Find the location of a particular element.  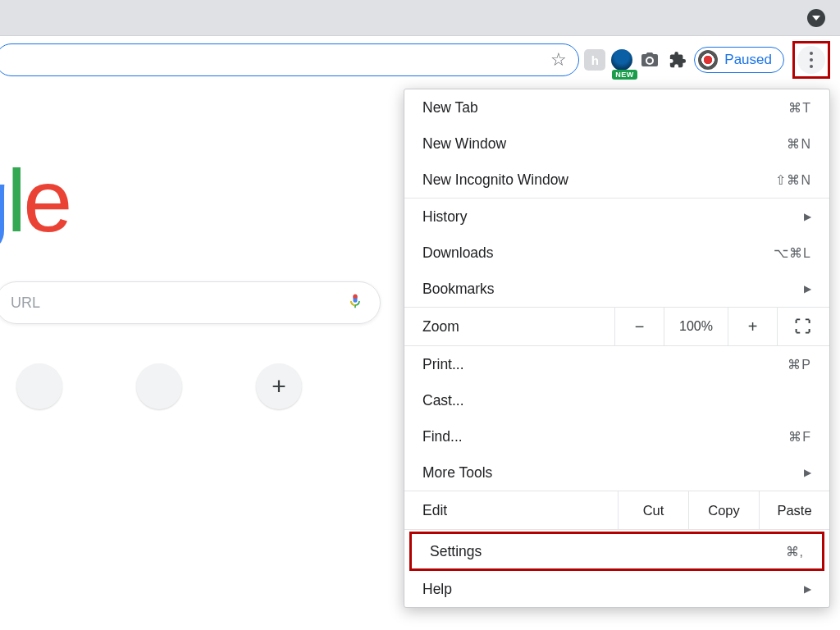

profile-status-label: Paused is located at coordinates (748, 60).